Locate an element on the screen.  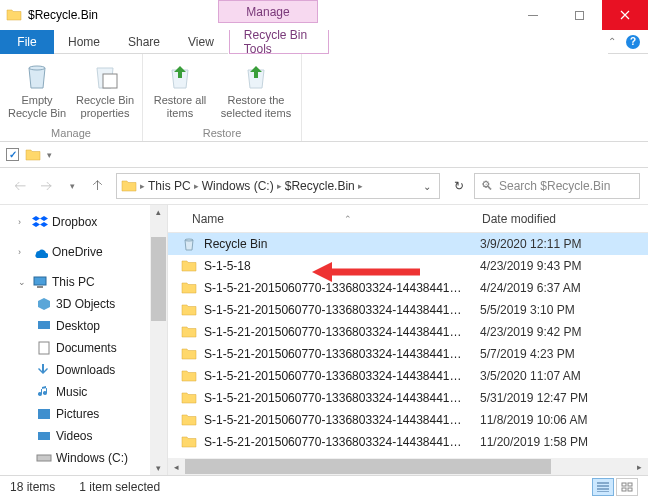
qat-overflow-icon: ▾ is located at coordinates (50, 155).